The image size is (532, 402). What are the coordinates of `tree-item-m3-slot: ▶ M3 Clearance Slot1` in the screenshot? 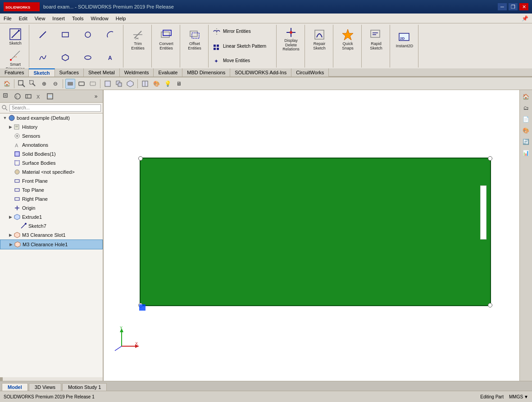 It's located at (51, 235).